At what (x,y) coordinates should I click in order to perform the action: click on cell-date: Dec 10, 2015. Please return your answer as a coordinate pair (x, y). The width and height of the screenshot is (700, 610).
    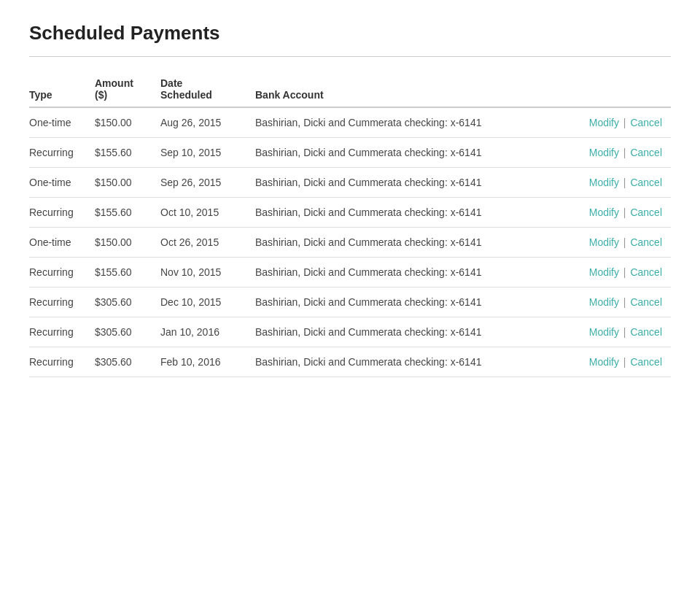
    Looking at the image, I should click on (208, 302).